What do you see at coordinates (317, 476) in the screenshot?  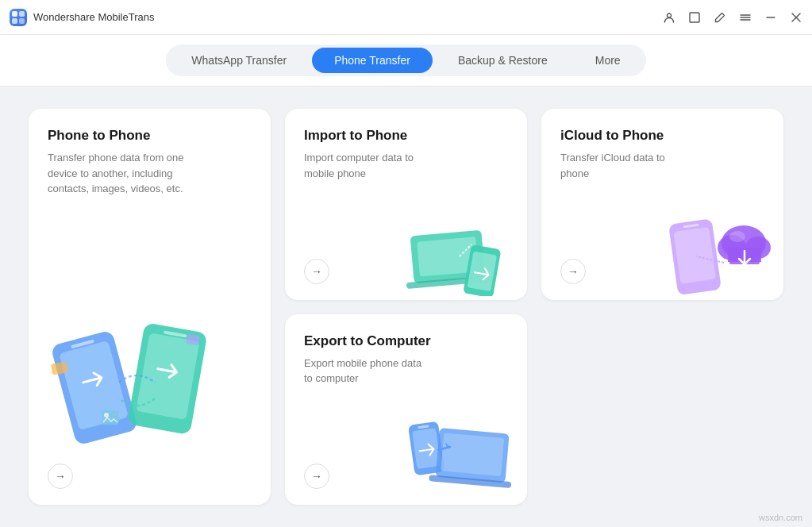 I see `card-arrow-export: →` at bounding box center [317, 476].